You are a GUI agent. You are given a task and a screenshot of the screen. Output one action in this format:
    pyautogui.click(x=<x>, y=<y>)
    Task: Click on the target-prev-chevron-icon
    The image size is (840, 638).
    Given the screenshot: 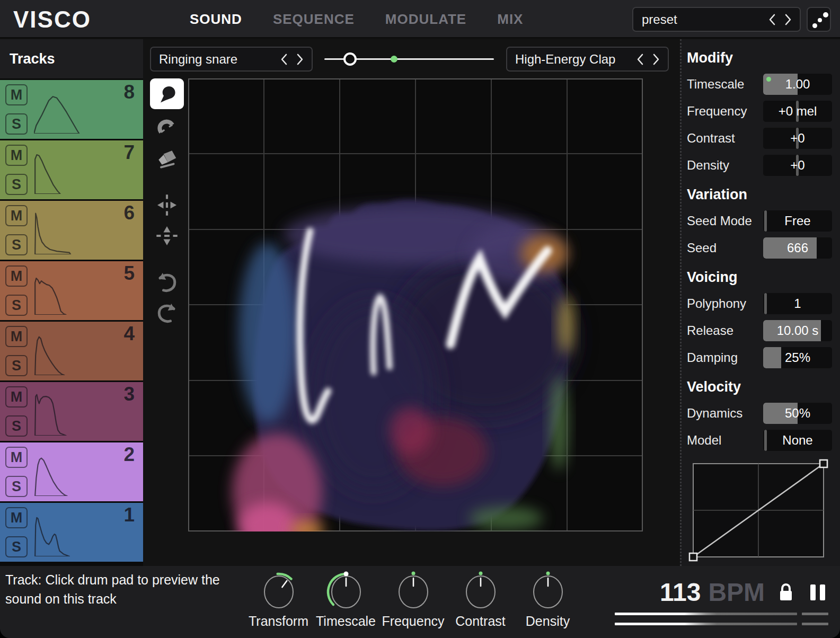 What is the action you would take?
    pyautogui.click(x=640, y=59)
    